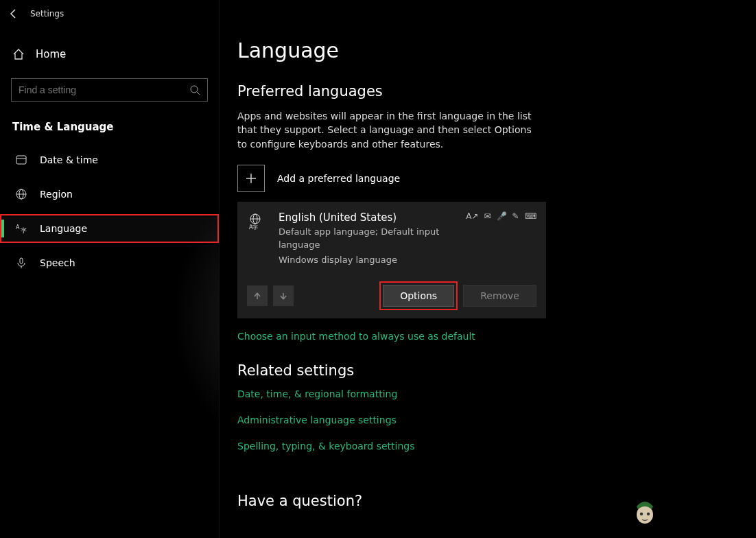 The width and height of the screenshot is (756, 538). What do you see at coordinates (254, 228) in the screenshot?
I see `svg-text: A字` at bounding box center [254, 228].